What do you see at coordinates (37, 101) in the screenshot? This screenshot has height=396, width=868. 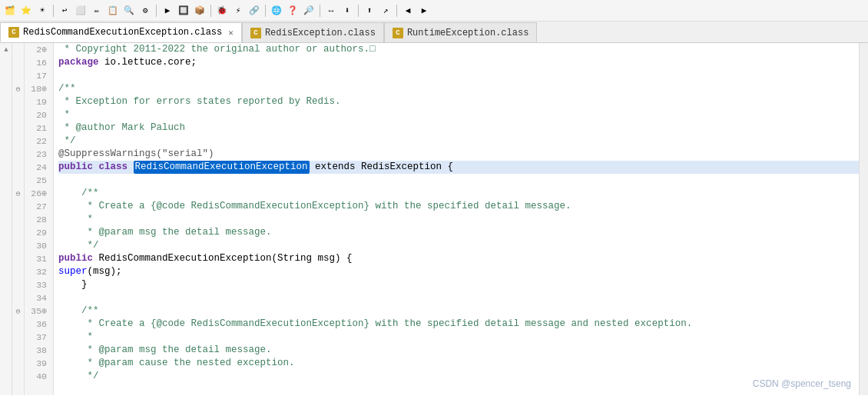 I see `line-number: 19` at bounding box center [37, 101].